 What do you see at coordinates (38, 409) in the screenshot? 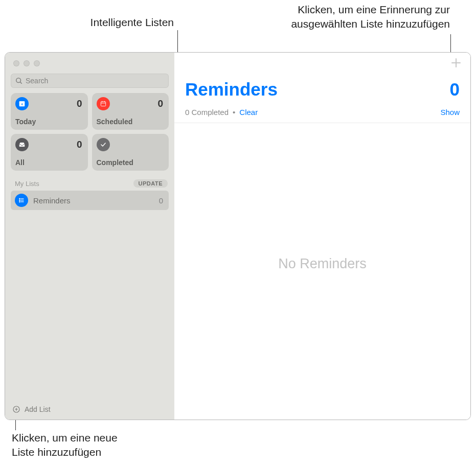
I see `add-list-label: Add List` at bounding box center [38, 409].